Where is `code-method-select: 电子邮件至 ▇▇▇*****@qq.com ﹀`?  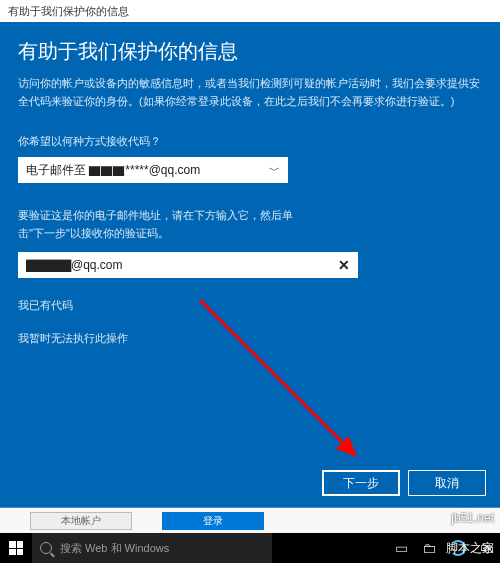 code-method-select: 电子邮件至 ▇▇▇*****@qq.com ﹀ is located at coordinates (153, 170).